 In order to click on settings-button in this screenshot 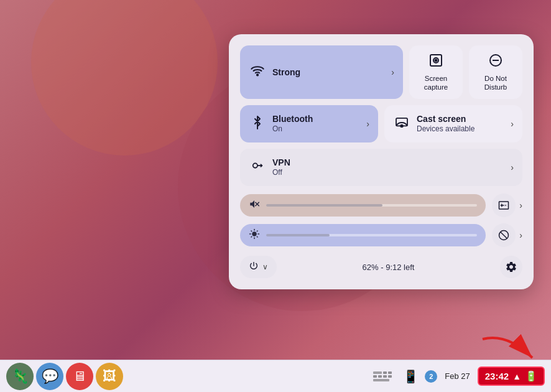, I will do `click(511, 267)`.